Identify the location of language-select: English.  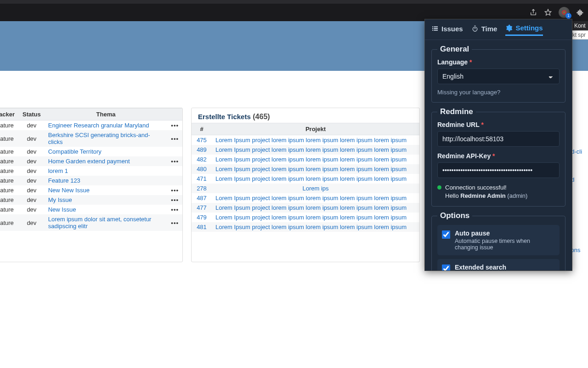
(498, 76).